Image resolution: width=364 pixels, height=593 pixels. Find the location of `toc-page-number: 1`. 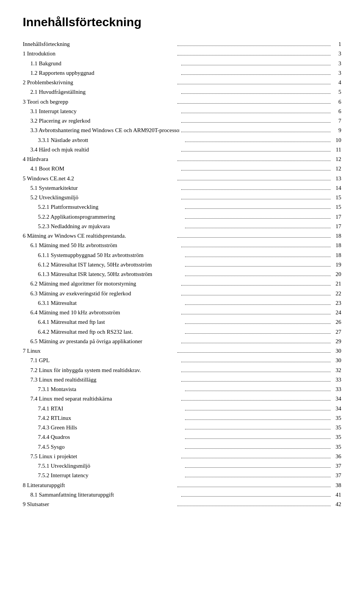

toc-page-number: 1 is located at coordinates (337, 44).